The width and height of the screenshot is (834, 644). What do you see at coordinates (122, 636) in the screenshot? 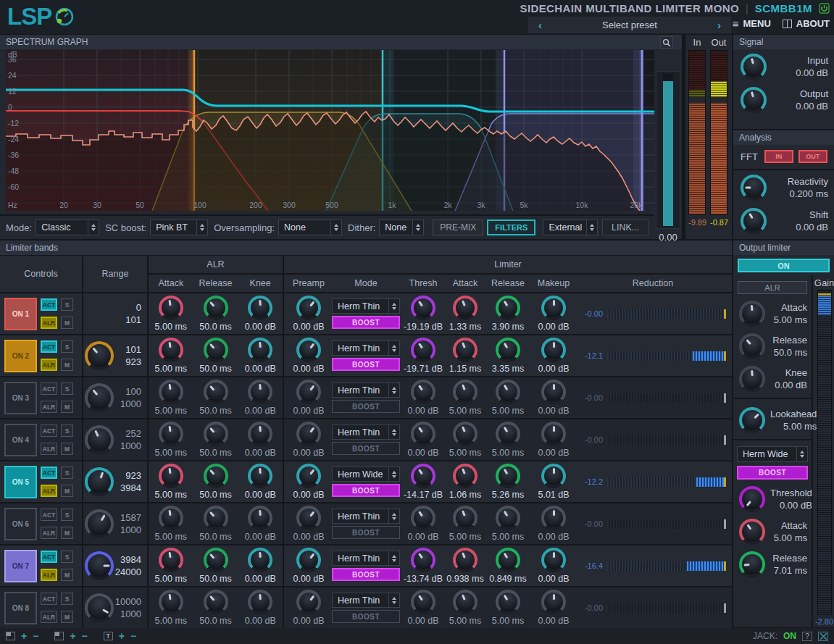
I see `font-scale-plus-button: +` at bounding box center [122, 636].